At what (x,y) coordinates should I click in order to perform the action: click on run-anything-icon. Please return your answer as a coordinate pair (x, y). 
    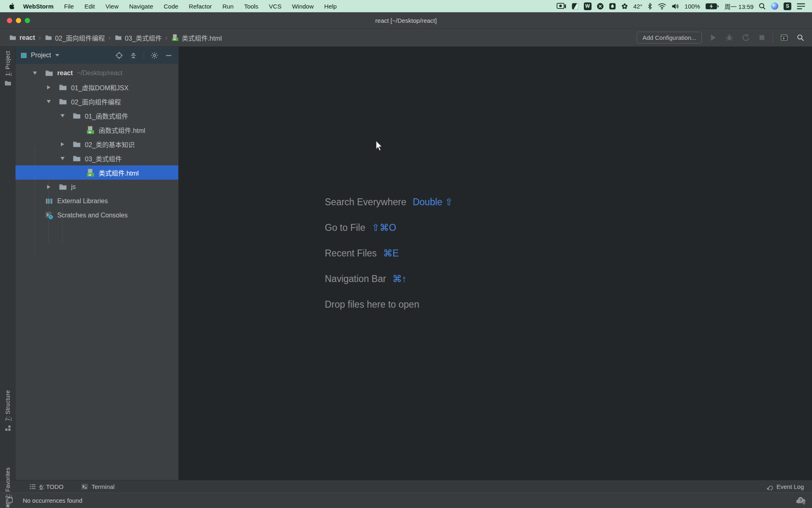
    Looking at the image, I should click on (784, 38).